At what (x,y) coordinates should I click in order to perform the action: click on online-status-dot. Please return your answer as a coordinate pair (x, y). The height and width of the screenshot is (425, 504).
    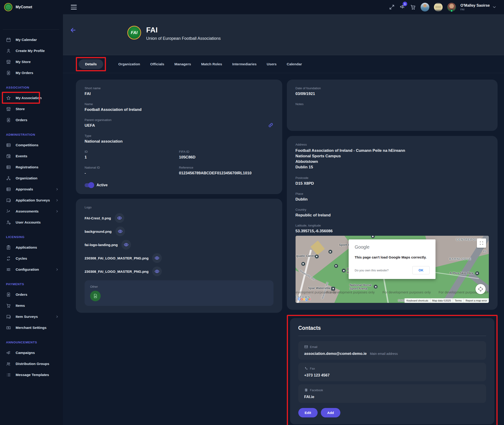
    Looking at the image, I should click on (452, 11).